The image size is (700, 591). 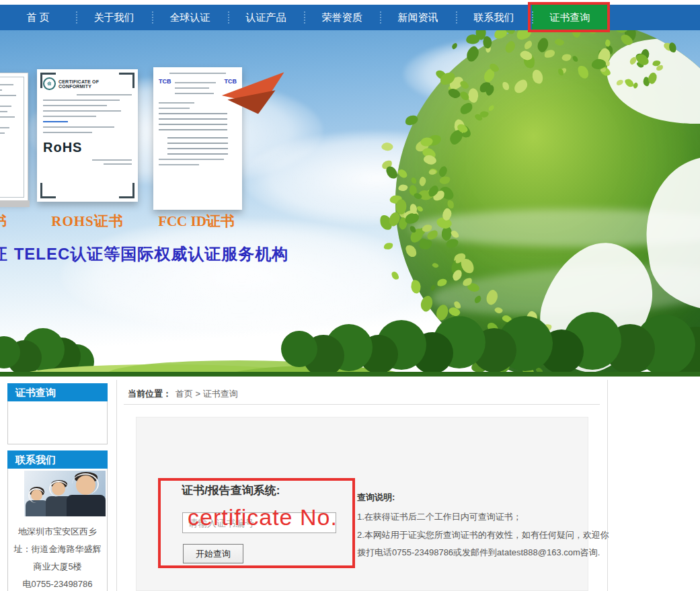 What do you see at coordinates (418, 17) in the screenshot?
I see `nav-item-news: 新闻资讯` at bounding box center [418, 17].